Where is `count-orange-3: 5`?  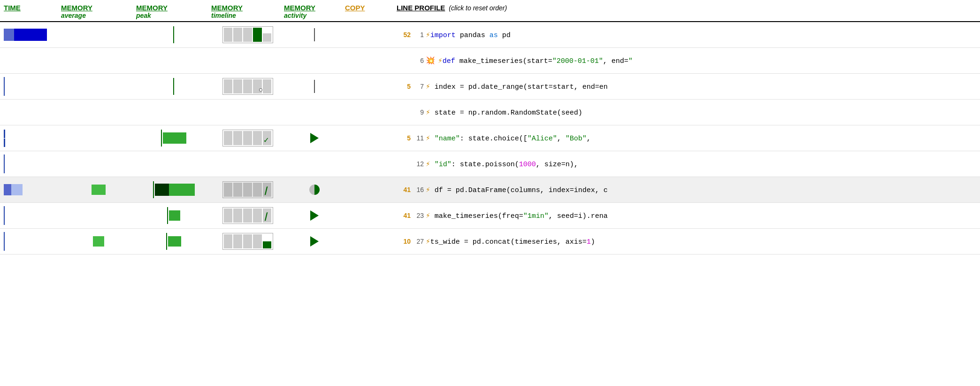
count-orange-3: 5 is located at coordinates (404, 86).